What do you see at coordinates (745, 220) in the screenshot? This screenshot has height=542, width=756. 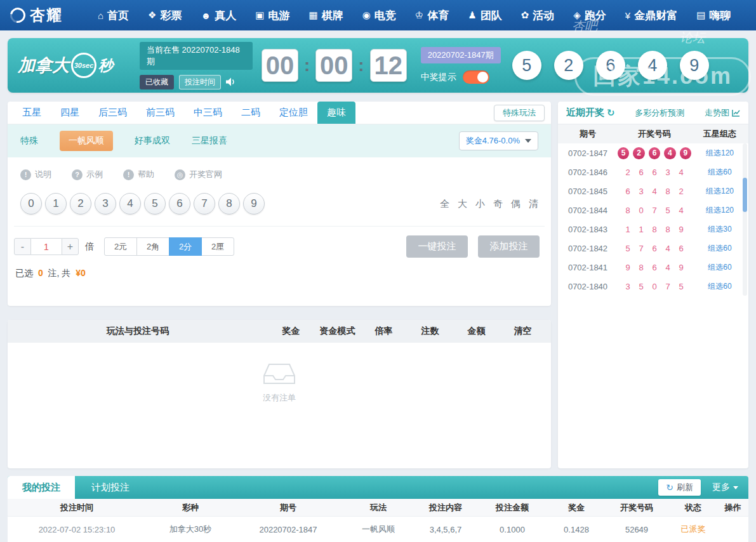 I see `sidebar-scrollbar` at bounding box center [745, 220].